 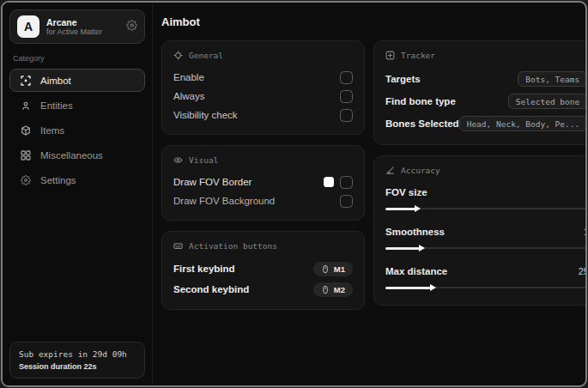 What do you see at coordinates (26, 105) in the screenshot?
I see `person-scan-icon` at bounding box center [26, 105].